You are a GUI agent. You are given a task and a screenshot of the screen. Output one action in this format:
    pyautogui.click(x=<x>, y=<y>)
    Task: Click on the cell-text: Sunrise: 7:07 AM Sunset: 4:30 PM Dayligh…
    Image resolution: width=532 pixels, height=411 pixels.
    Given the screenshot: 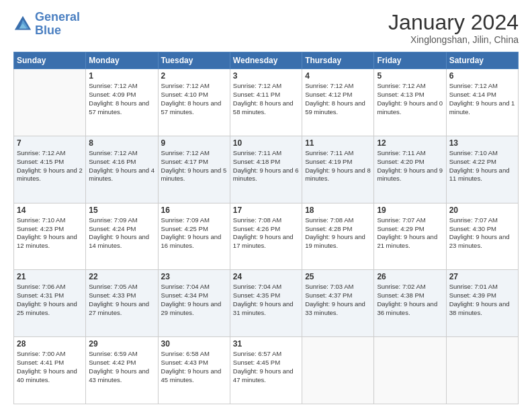 What is the action you would take?
    pyautogui.click(x=482, y=234)
    